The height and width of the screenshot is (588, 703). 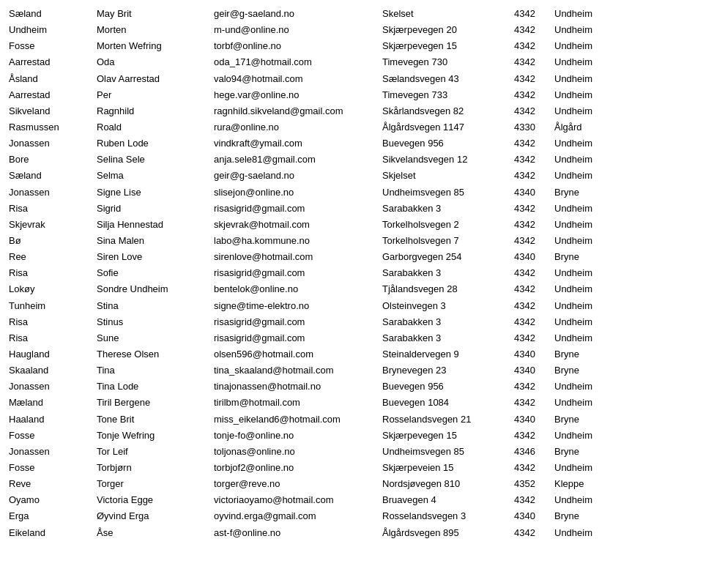 What do you see at coordinates (155, 322) in the screenshot?
I see `table-cell: Stinus` at bounding box center [155, 322].